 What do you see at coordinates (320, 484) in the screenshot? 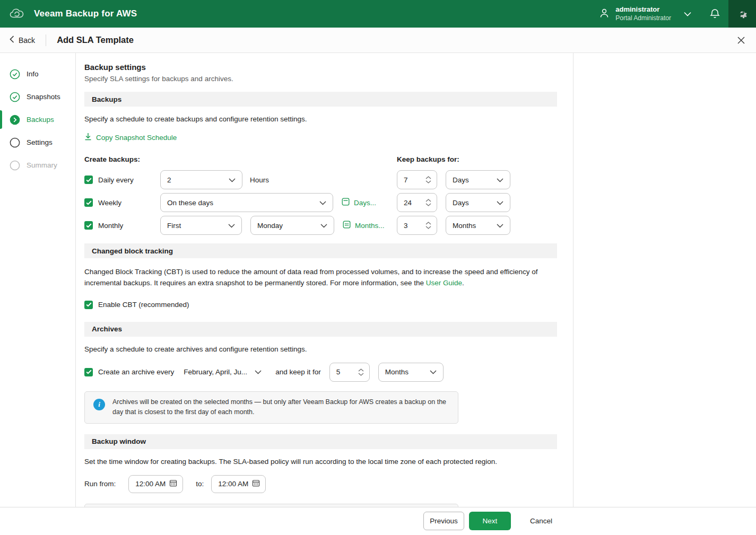
I see `backup-window-time-row: Run from: 12:00 AM to: 12:00 AM` at bounding box center [320, 484].